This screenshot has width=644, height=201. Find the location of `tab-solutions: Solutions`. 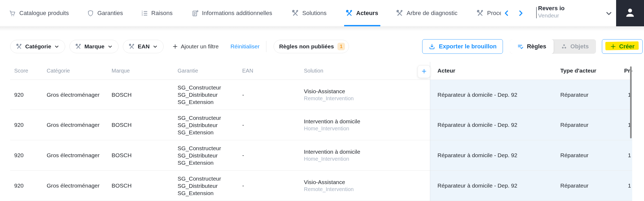

tab-solutions: Solutions is located at coordinates (309, 13).